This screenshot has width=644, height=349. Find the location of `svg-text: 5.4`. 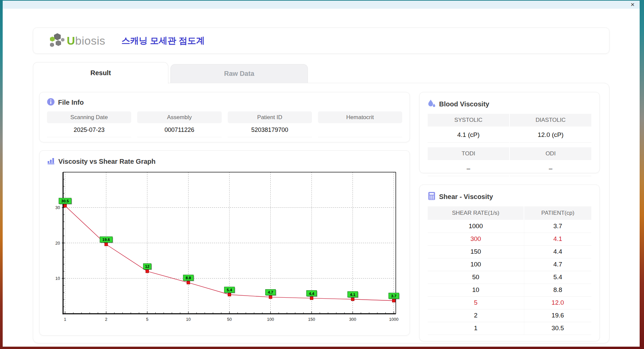

svg-text: 5.4 is located at coordinates (229, 290).